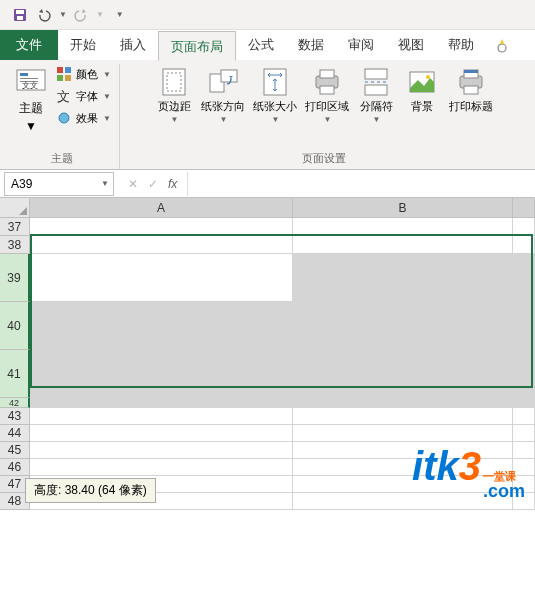  I want to click on row-header: 42, so click(15, 403).